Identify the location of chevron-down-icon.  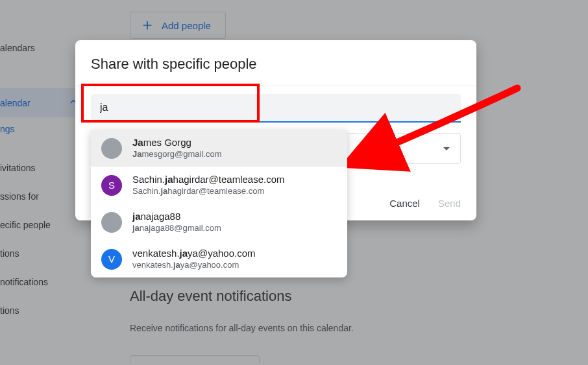
(447, 149).